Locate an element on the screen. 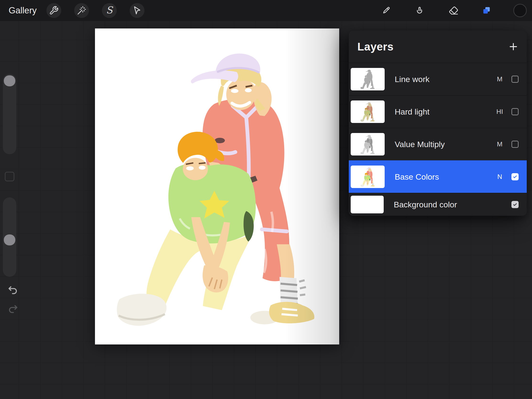 The width and height of the screenshot is (532, 399). blend-mode-badge: N is located at coordinates (500, 177).